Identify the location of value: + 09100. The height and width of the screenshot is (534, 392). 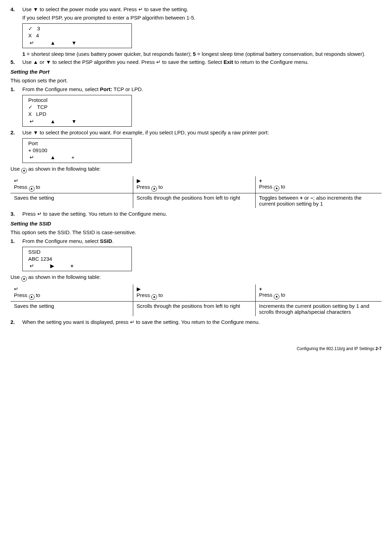
(77, 150).